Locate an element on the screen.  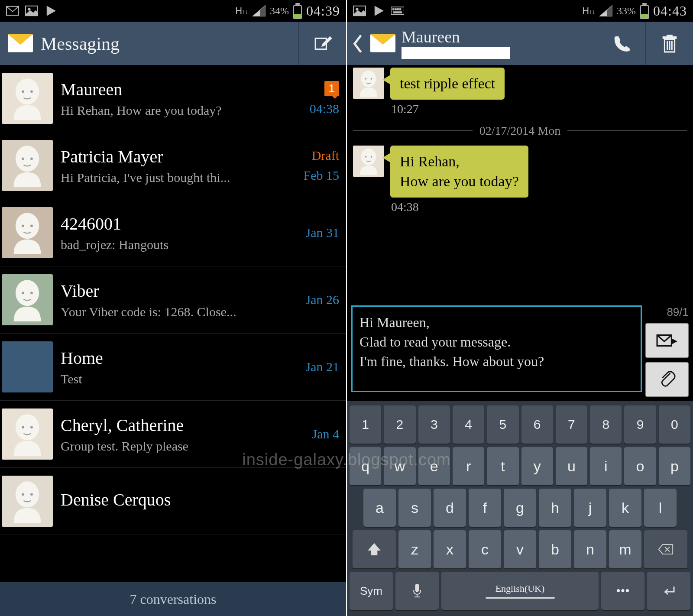
key-l: l is located at coordinates (660, 508).